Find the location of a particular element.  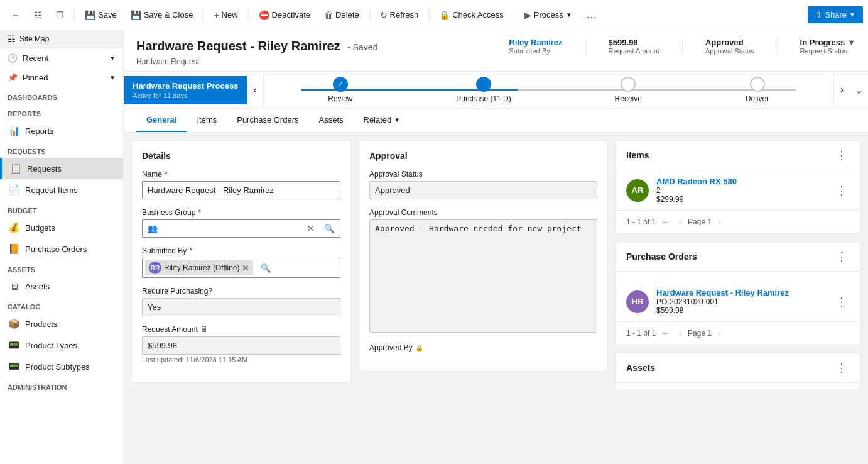

new-button: + New is located at coordinates (225, 15).